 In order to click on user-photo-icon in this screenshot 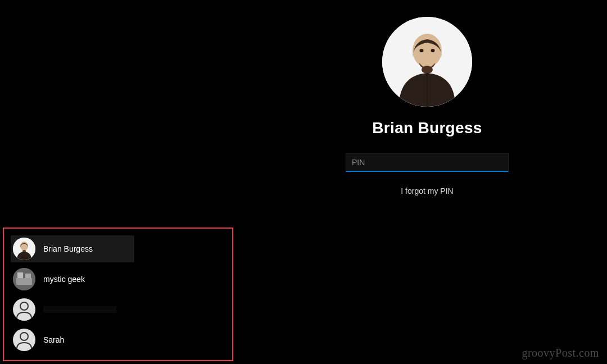, I will do `click(427, 62)`.